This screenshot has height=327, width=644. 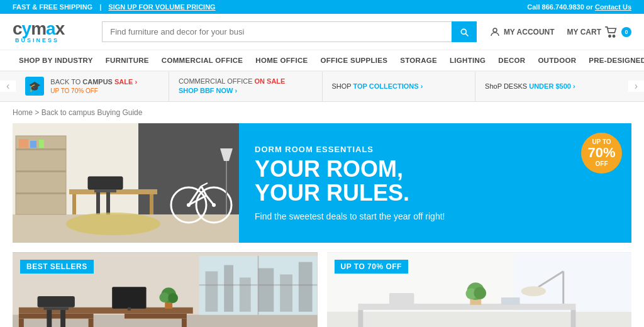 What do you see at coordinates (165, 289) in the screenshot?
I see `card-best-sellers: BEST SELLERS` at bounding box center [165, 289].